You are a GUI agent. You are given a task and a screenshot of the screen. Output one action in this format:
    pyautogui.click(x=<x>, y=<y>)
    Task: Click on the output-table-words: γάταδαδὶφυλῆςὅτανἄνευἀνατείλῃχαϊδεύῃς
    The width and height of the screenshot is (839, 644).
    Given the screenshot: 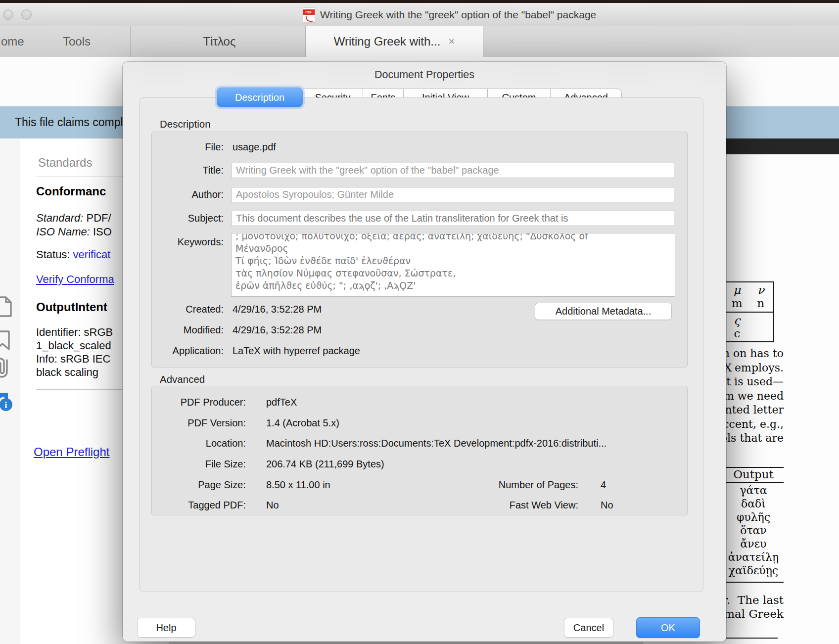 What is the action you would take?
    pyautogui.click(x=753, y=530)
    